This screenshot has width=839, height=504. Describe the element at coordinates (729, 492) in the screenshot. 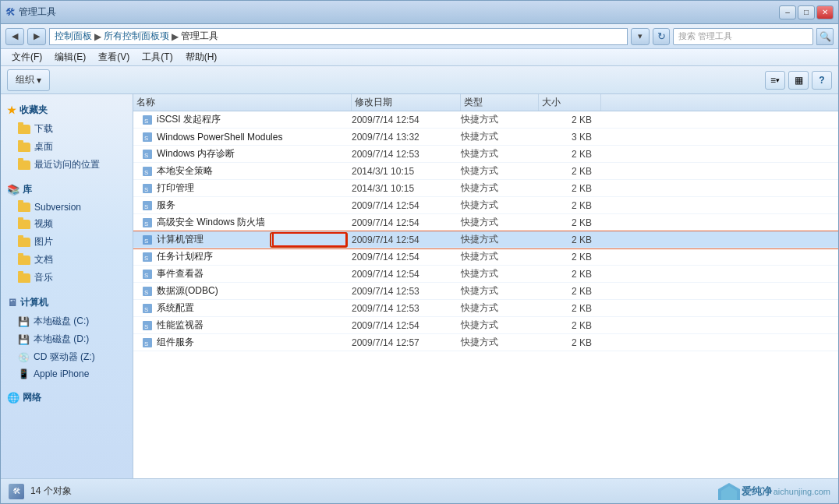

I see `watermark-logo-icon` at that location.